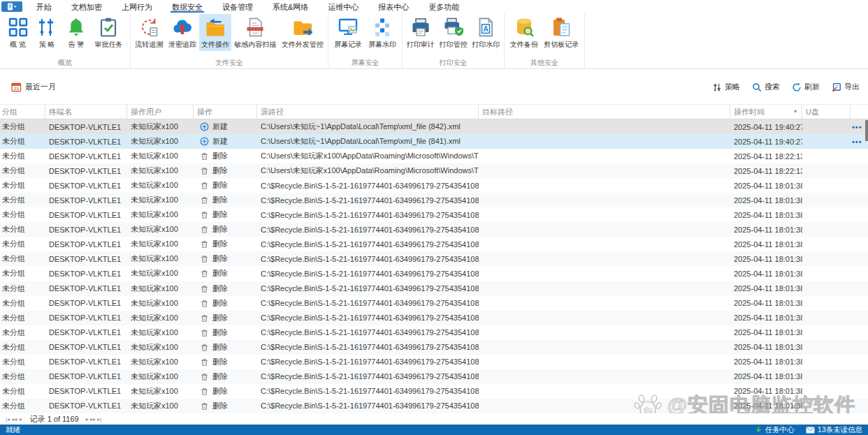  I want to click on menu-tab-3: 上网行为, so click(137, 6).